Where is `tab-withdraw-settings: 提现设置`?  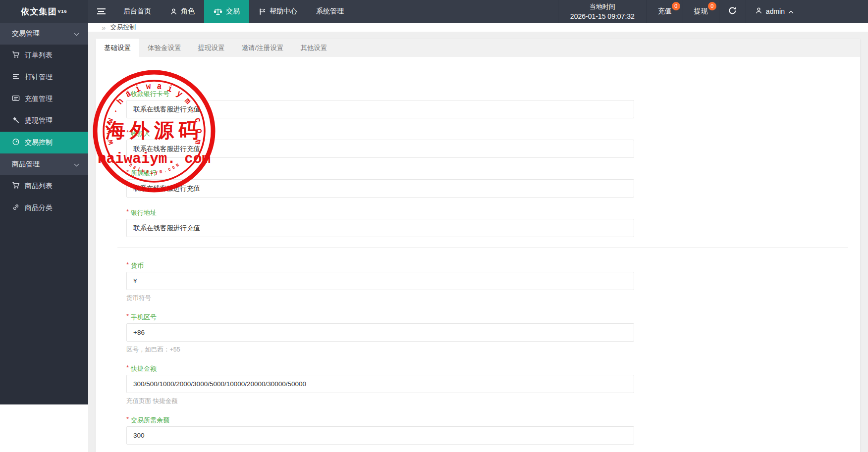 tab-withdraw-settings: 提现设置 is located at coordinates (212, 48).